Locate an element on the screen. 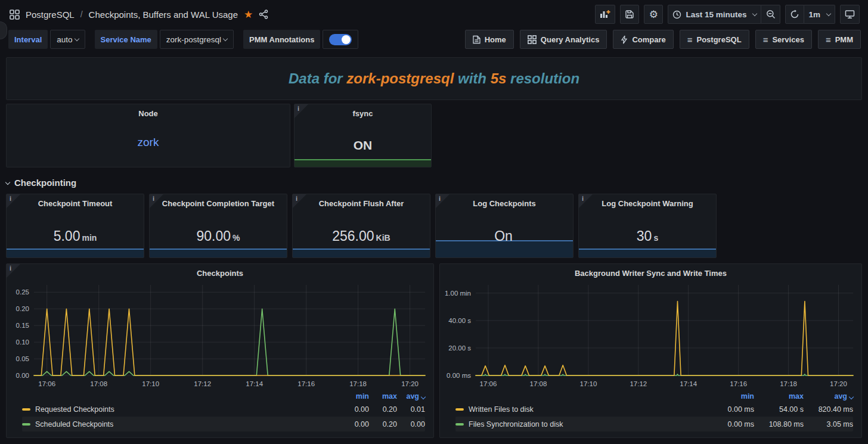  legend-row: Files Synchronization to disk0.00 ms108.… is located at coordinates (655, 424).